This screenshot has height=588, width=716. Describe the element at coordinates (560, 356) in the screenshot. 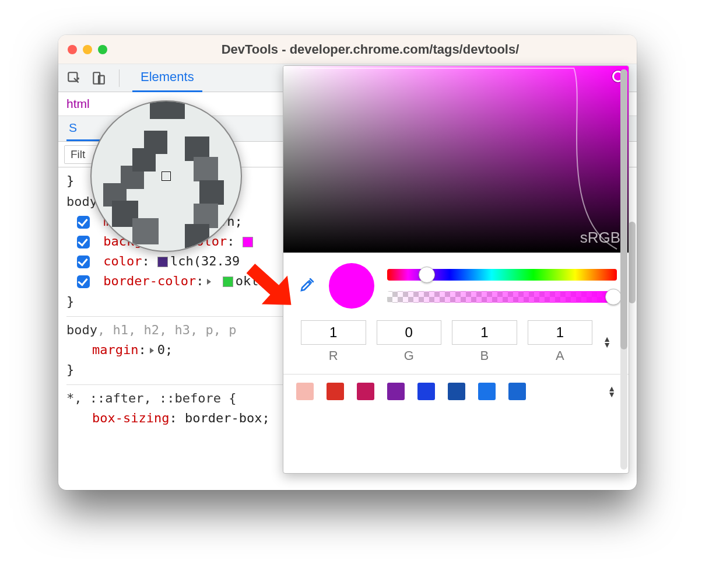

I see `a-label: A` at that location.